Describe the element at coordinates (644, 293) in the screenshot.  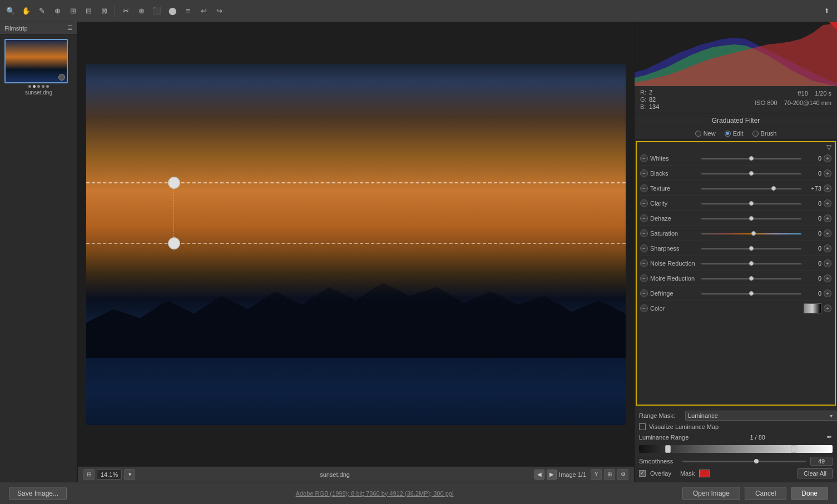
I see `defringe-minus-button: −` at that location.